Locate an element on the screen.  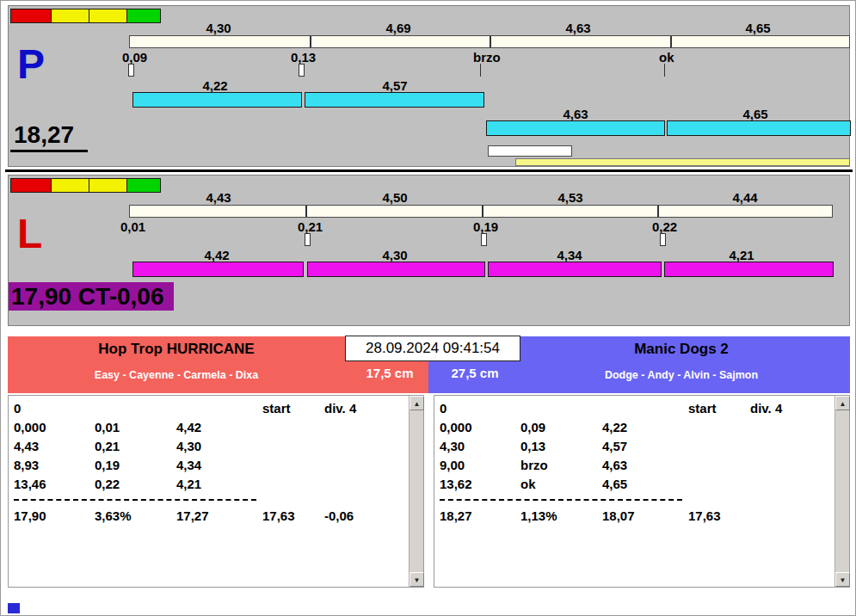
lane-time-label: 4,21 is located at coordinates (742, 255).